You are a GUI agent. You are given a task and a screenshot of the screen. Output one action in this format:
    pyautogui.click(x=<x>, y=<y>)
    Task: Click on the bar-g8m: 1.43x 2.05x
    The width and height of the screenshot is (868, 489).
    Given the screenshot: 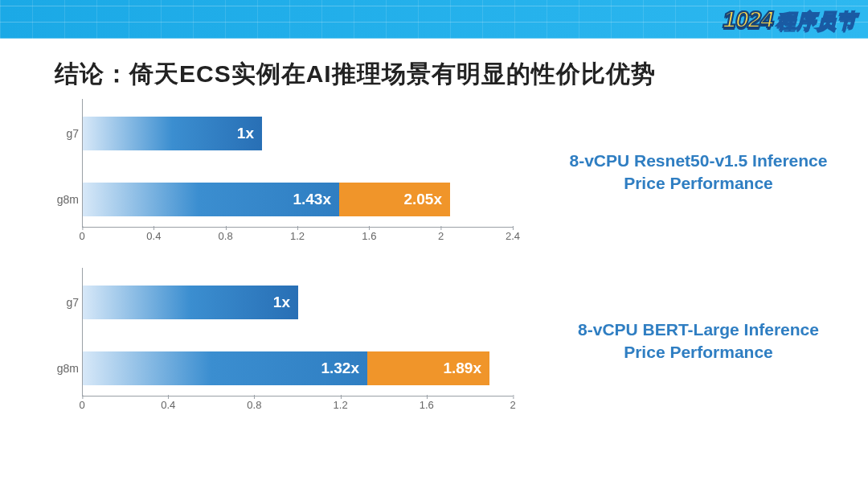 What is the action you would take?
    pyautogui.click(x=267, y=199)
    